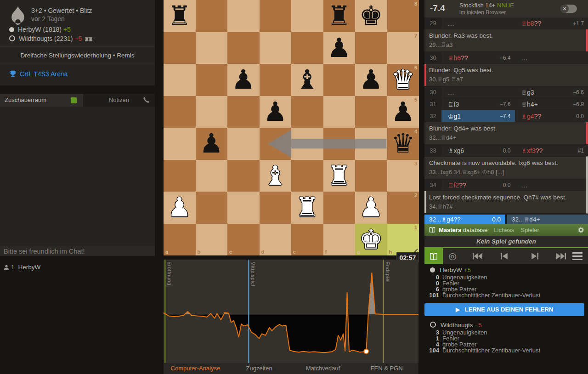  What do you see at coordinates (463, 230) in the screenshot?
I see `explorer-tab-masters: Masters database` at bounding box center [463, 230].